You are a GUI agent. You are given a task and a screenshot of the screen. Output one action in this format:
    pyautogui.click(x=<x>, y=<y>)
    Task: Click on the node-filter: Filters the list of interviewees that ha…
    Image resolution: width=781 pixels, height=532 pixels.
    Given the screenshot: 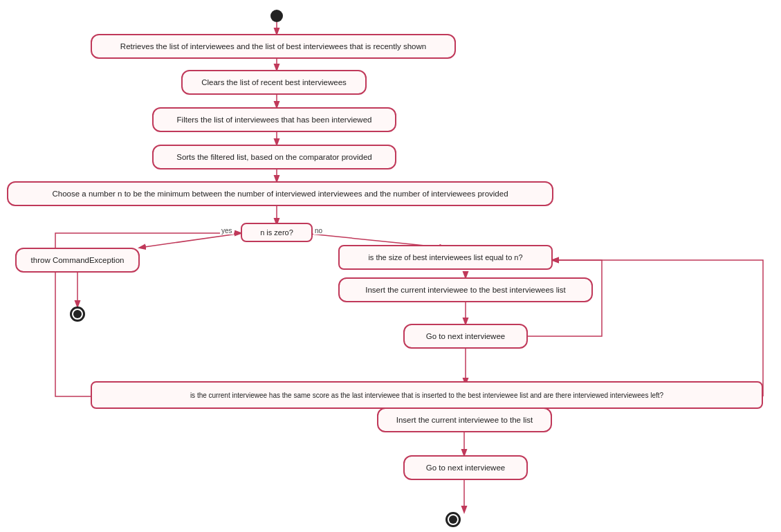 What is the action you would take?
    pyautogui.click(x=274, y=120)
    